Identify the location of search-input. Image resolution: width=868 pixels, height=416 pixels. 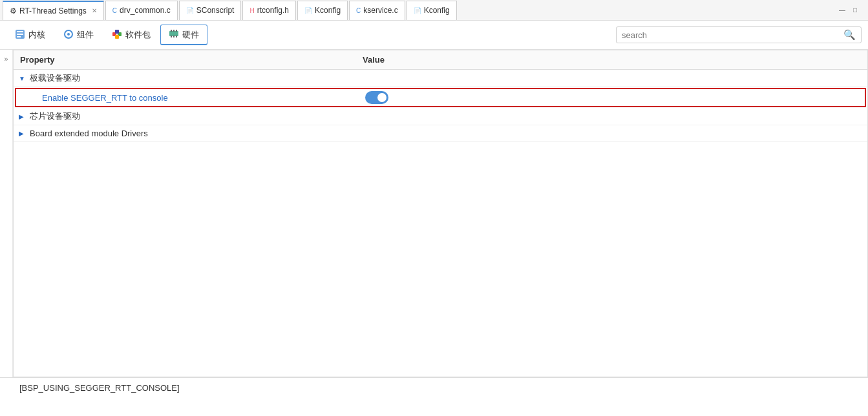
(730, 35).